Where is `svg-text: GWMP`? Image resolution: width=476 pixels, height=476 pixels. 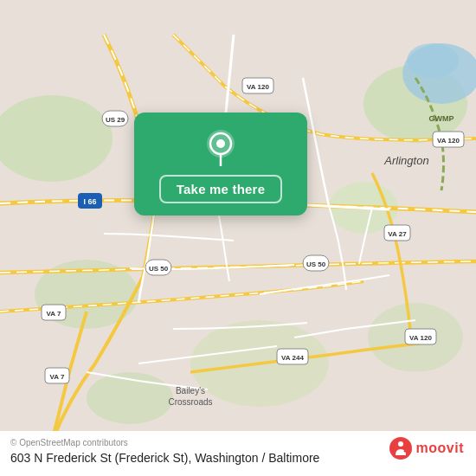 svg-text: GWMP is located at coordinates (441, 119).